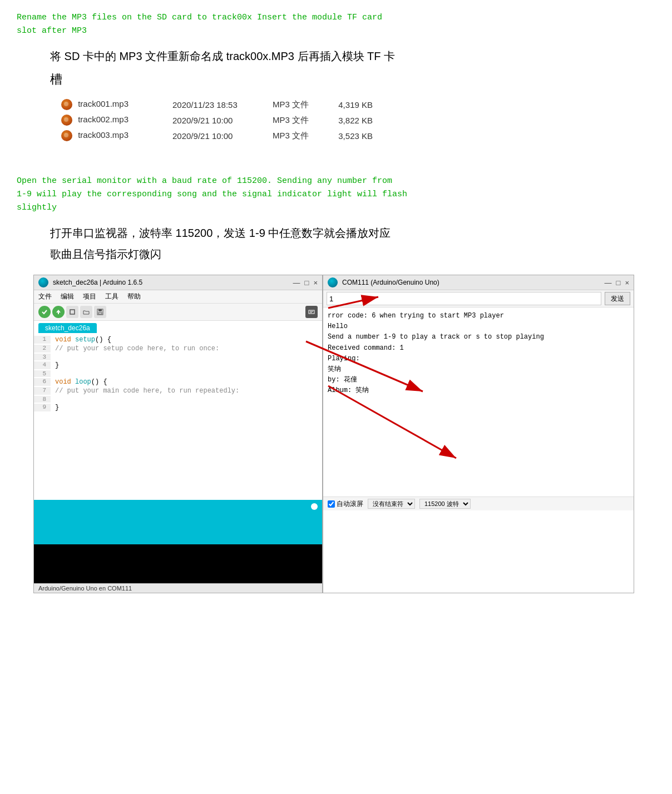 The width and height of the screenshot is (672, 794). What do you see at coordinates (315, 282) in the screenshot?
I see `arduino-close-btn: ×` at bounding box center [315, 282].